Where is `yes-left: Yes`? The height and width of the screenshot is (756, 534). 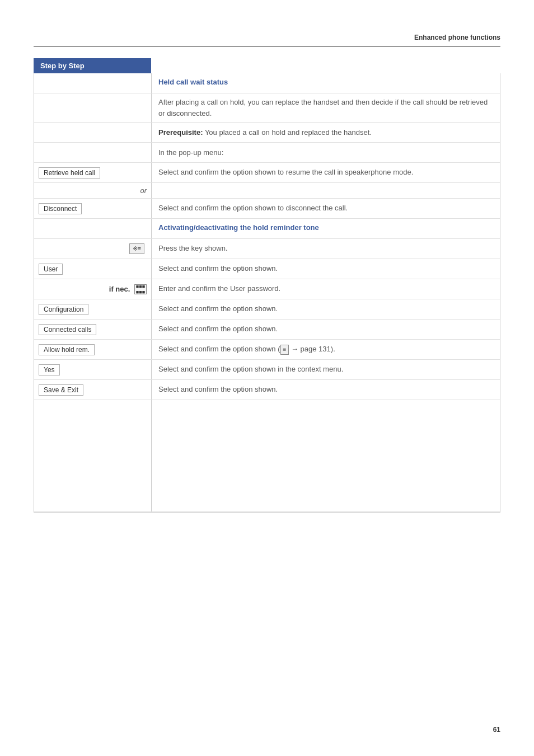 yes-left: Yes is located at coordinates (93, 369).